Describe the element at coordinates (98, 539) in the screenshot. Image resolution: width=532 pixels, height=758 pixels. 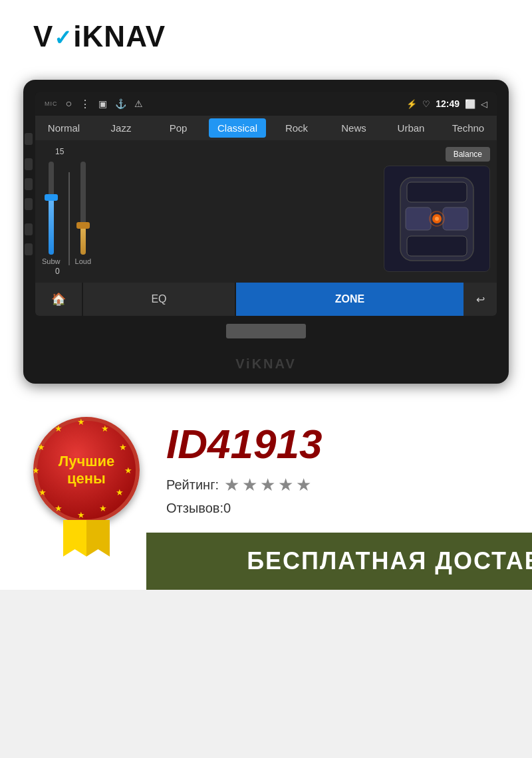
I see `ribbon-right` at that location.